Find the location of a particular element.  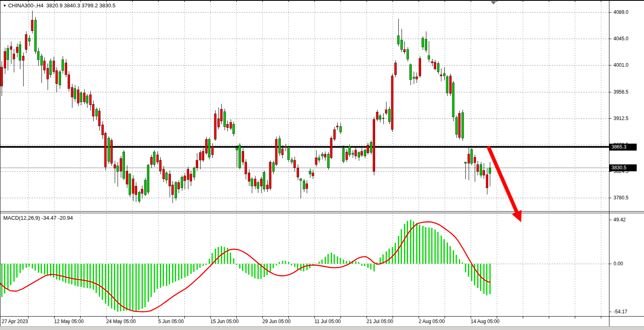

time-axis-label: 11 Jul 05:00 is located at coordinates (328, 321).